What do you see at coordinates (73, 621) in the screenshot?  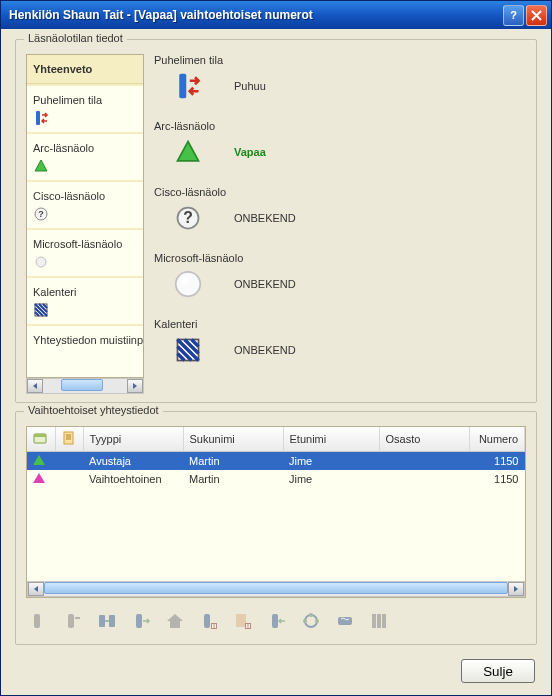 I see `tool-call` at bounding box center [73, 621].